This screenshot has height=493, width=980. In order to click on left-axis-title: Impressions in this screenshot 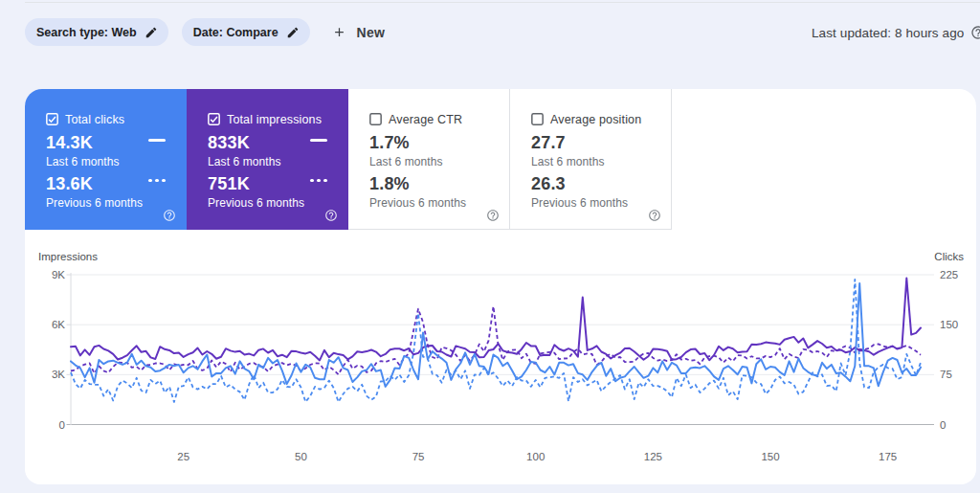, I will do `click(68, 257)`.